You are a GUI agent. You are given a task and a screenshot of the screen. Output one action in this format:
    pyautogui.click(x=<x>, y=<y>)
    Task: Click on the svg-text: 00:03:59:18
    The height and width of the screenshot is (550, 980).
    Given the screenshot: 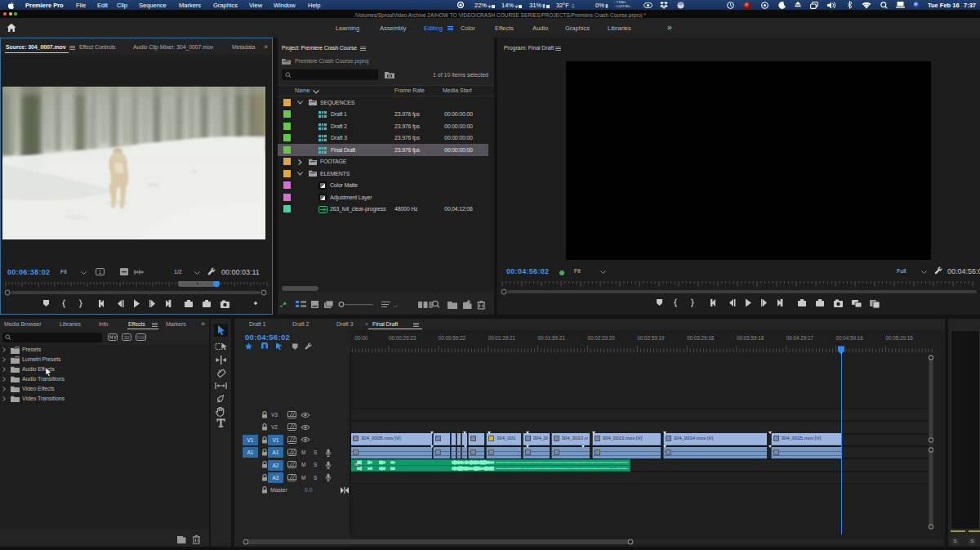 What is the action you would take?
    pyautogui.click(x=751, y=338)
    